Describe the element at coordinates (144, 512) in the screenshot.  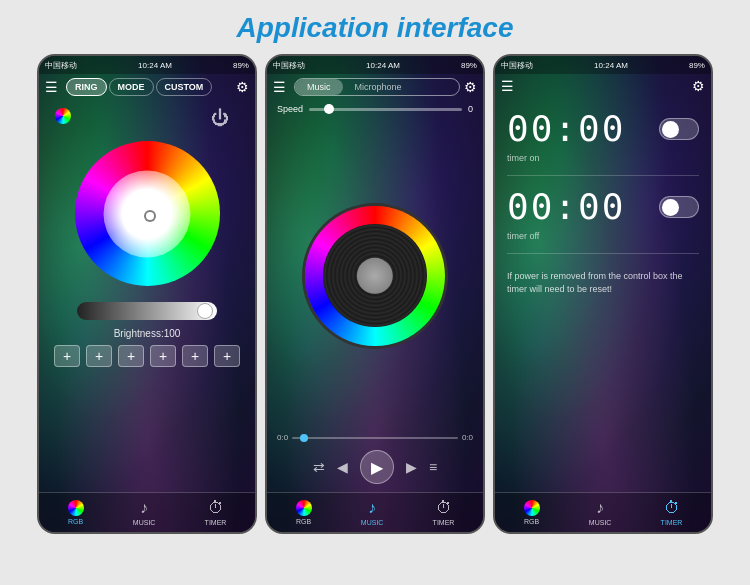
I see `nav-item-music-1: ♪ MUSIC` at that location.